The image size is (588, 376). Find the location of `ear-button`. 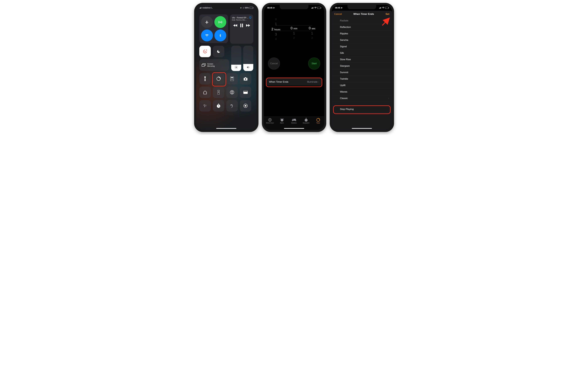

ear-button is located at coordinates (232, 106).